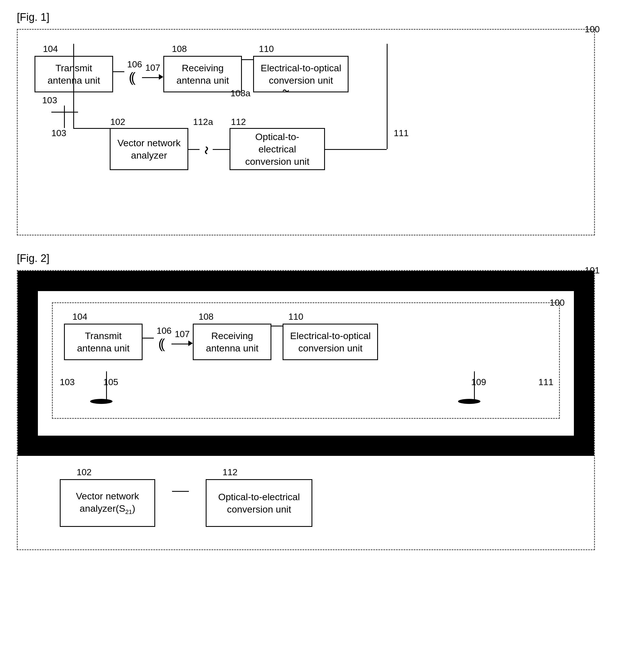 This screenshot has height=672, width=623. I want to click on zigzag-connector-icon: 〜, so click(206, 150).